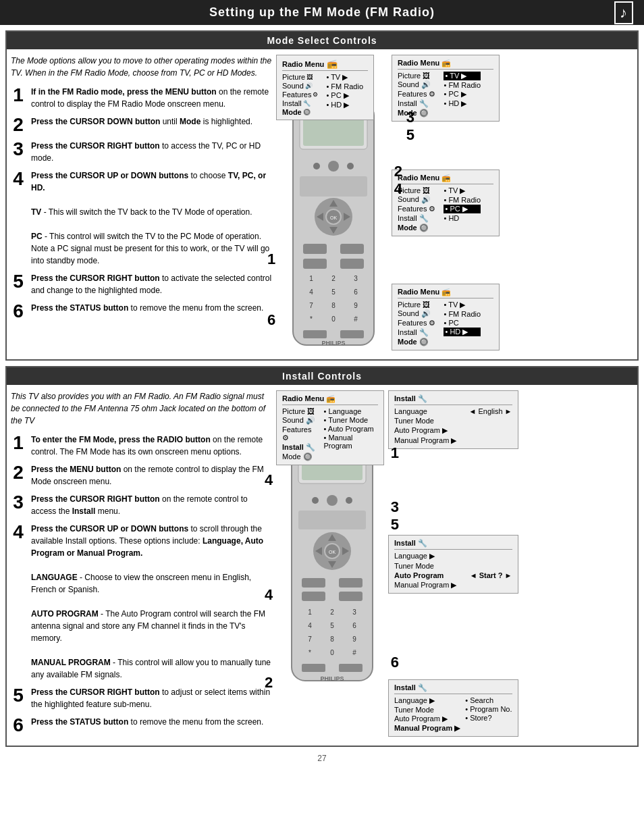 The image size is (644, 834). Describe the element at coordinates (454, 708) in the screenshot. I see `install-menu-3: Install 🔧 Language ▶ Tuner Mode Auto Pro…` at that location.